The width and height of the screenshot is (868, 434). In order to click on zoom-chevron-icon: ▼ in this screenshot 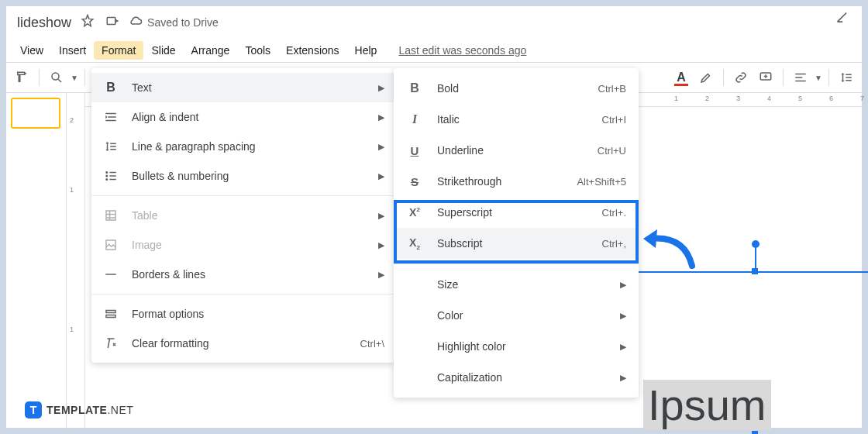, I will do `click(74, 78)`.